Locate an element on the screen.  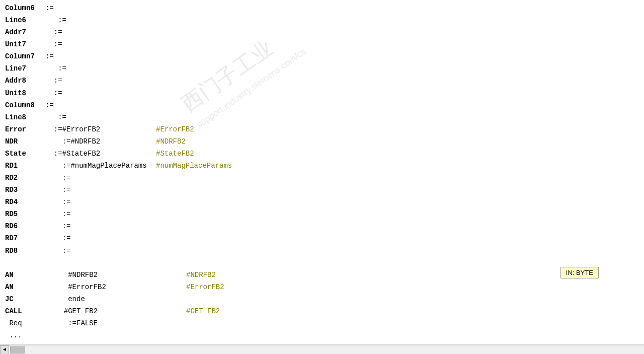
code-line-rd6: RD6 := is located at coordinates (322, 226).